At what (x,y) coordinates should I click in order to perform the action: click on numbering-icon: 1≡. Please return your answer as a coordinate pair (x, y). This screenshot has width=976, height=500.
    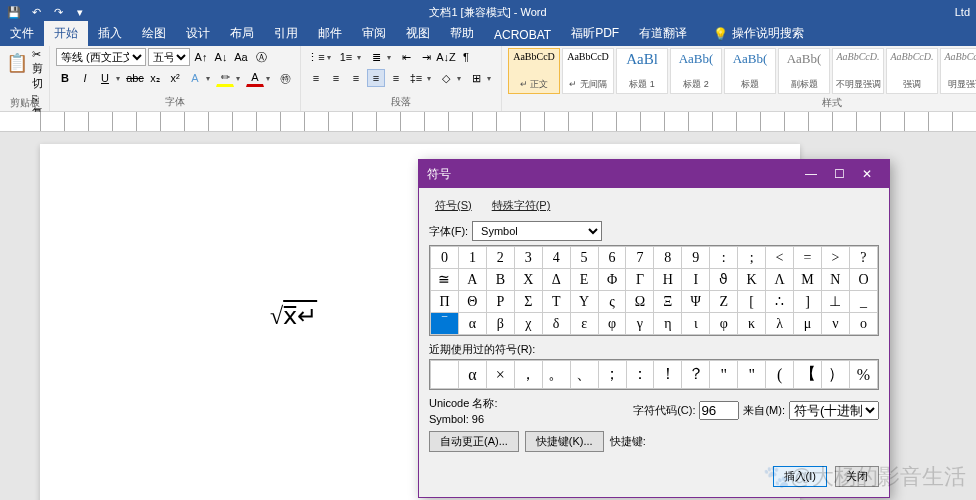
    Looking at the image, I should click on (346, 57).